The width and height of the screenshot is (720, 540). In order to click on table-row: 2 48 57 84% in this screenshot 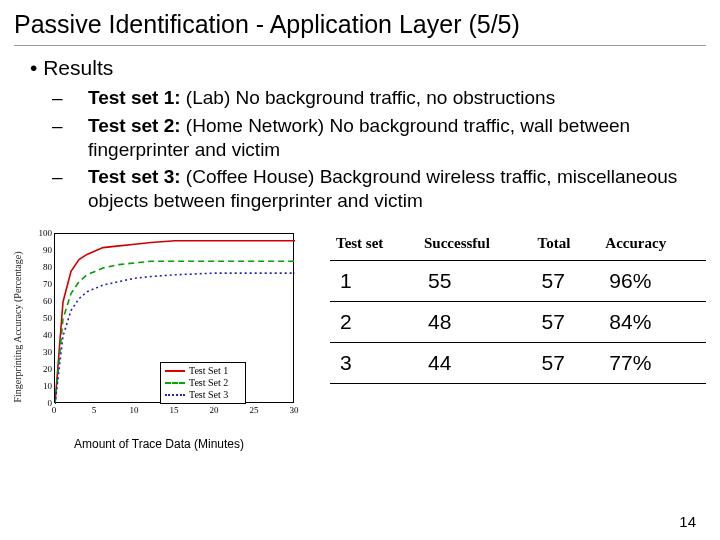, I will do `click(518, 322)`.